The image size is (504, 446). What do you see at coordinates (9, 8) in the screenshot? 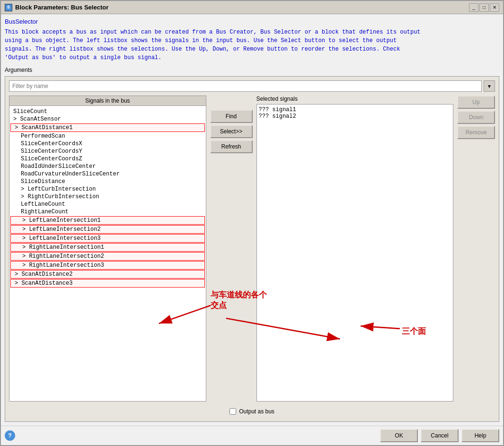
I see `window-icon: B` at bounding box center [9, 8].